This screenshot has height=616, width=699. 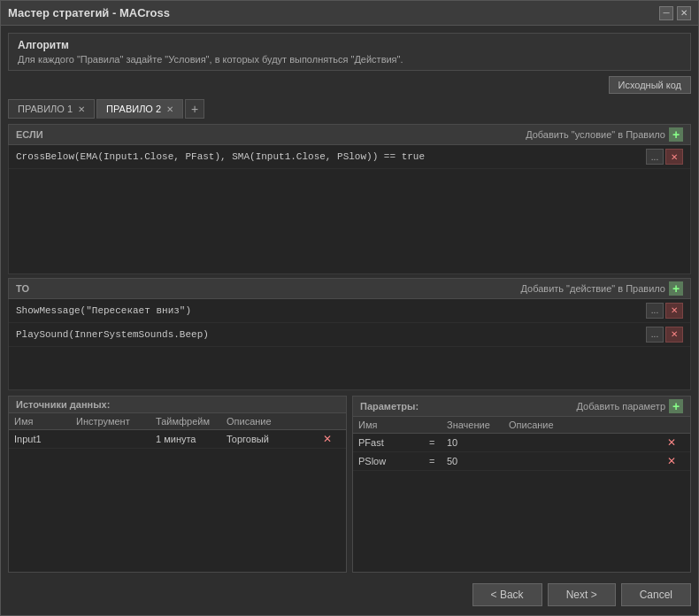 What do you see at coordinates (676, 461) in the screenshot?
I see `param-row2-remove-button: ✕` at bounding box center [676, 461].